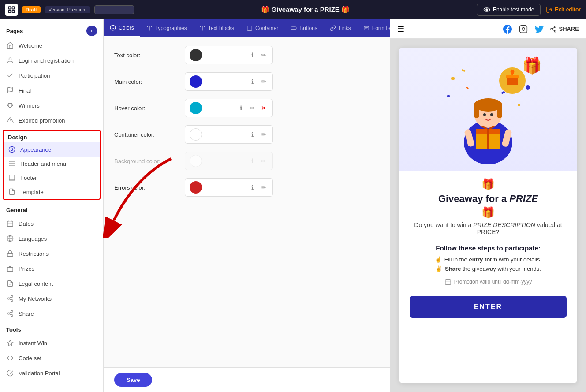 The width and height of the screenshot is (586, 392). What do you see at coordinates (549, 10) in the screenshot?
I see `exit-icon` at bounding box center [549, 10].